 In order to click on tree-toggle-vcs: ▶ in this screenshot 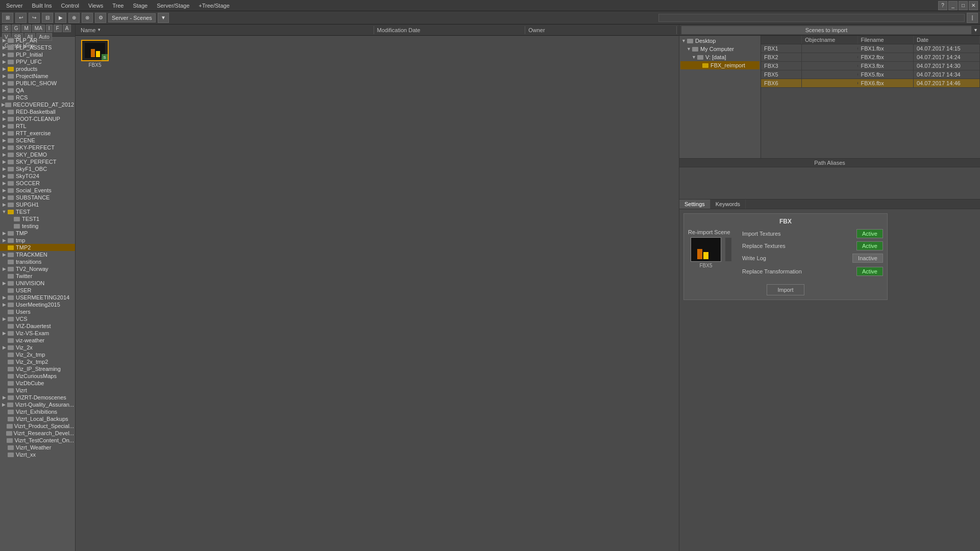, I will do `click(4, 319)`.